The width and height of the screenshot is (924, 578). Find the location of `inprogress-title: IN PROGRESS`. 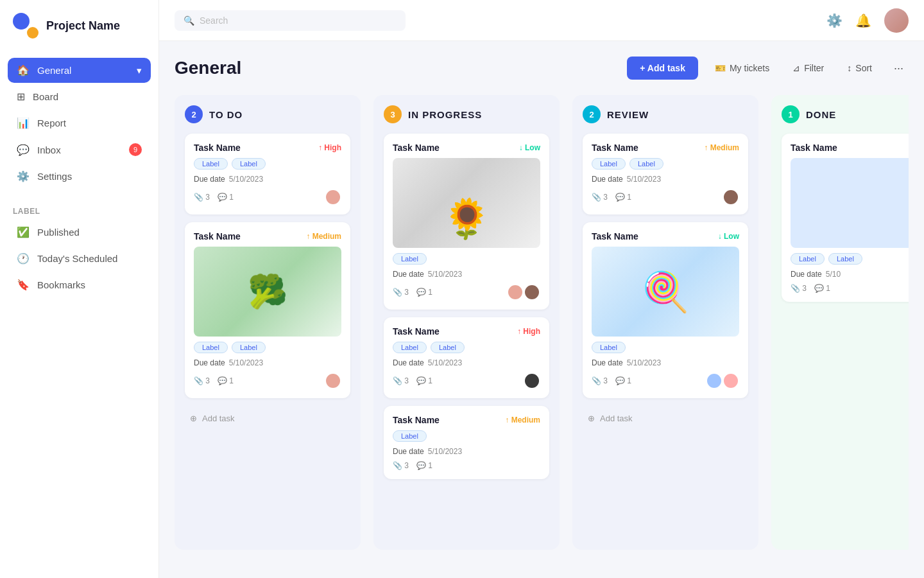

inprogress-title: IN PROGRESS is located at coordinates (445, 114).